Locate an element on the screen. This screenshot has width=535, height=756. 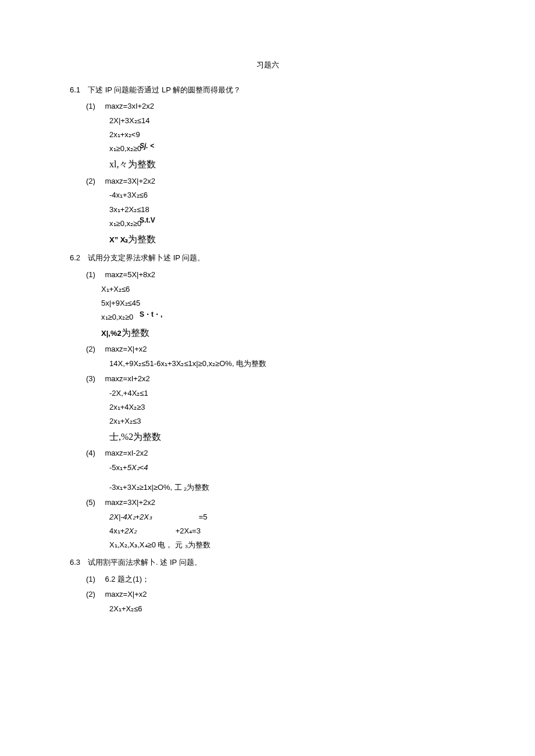
q61-p2-c4-pre: X” X₂ is located at coordinates (119, 239).